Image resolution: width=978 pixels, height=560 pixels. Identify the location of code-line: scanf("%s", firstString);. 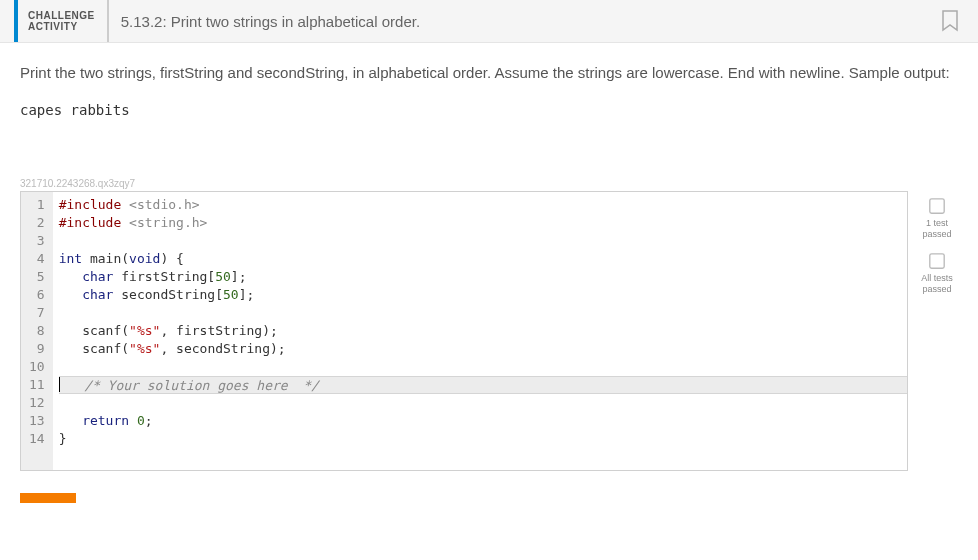
(483, 331).